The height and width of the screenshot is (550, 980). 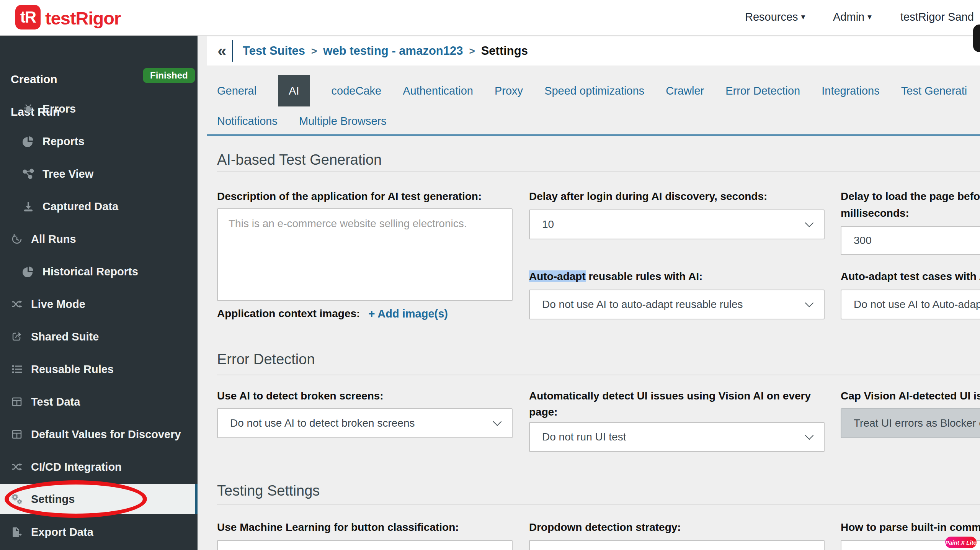 What do you see at coordinates (28, 17) in the screenshot?
I see `testrigor-logo-icon: tR` at bounding box center [28, 17].